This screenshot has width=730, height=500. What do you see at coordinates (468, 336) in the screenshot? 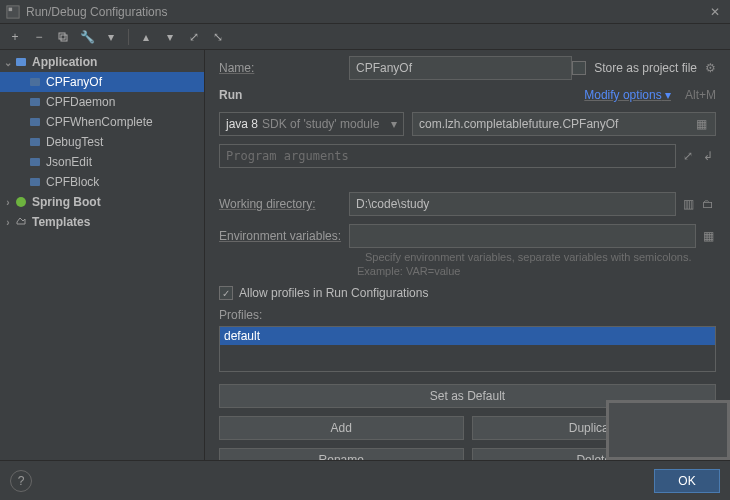
I see `profile-item-default: default` at bounding box center [468, 336].